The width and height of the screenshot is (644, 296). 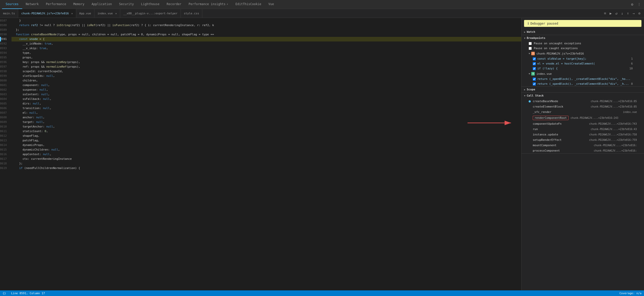 I want to click on bp-item-4: return (_openBlock(), _createElementBloc…, so click(x=583, y=79).